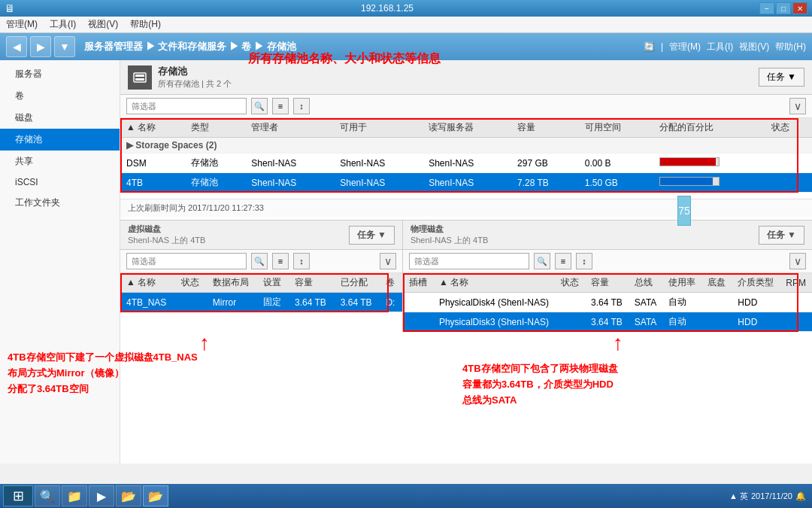 The height and width of the screenshot is (508, 812). Describe the element at coordinates (607, 322) in the screenshot. I see `pd-table-row-2: PhysicalDisk3 (ShenI-NAS) 3.64 TB SATA 自…` at that location.